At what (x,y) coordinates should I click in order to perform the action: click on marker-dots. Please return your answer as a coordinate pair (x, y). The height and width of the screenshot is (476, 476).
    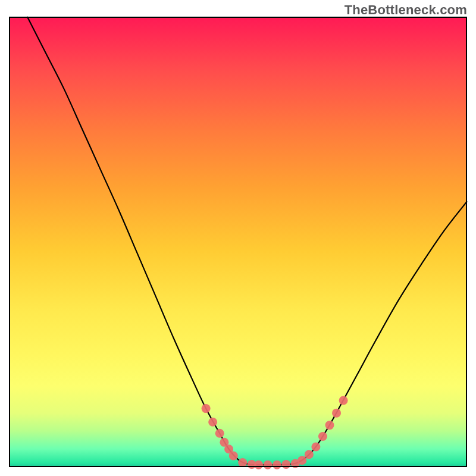
    Looking at the image, I should click on (275, 432).